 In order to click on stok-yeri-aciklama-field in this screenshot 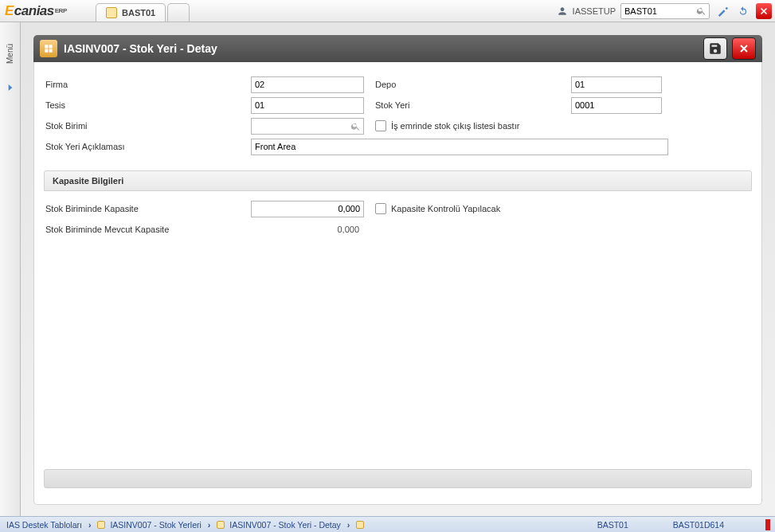, I will do `click(460, 147)`.